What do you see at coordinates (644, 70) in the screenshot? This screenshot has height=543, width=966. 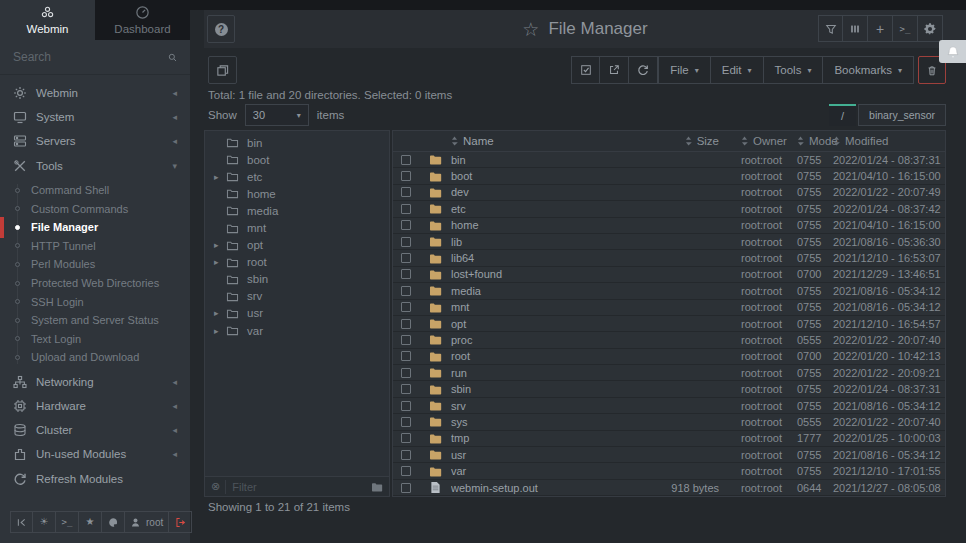 I see `refresh-button` at bounding box center [644, 70].